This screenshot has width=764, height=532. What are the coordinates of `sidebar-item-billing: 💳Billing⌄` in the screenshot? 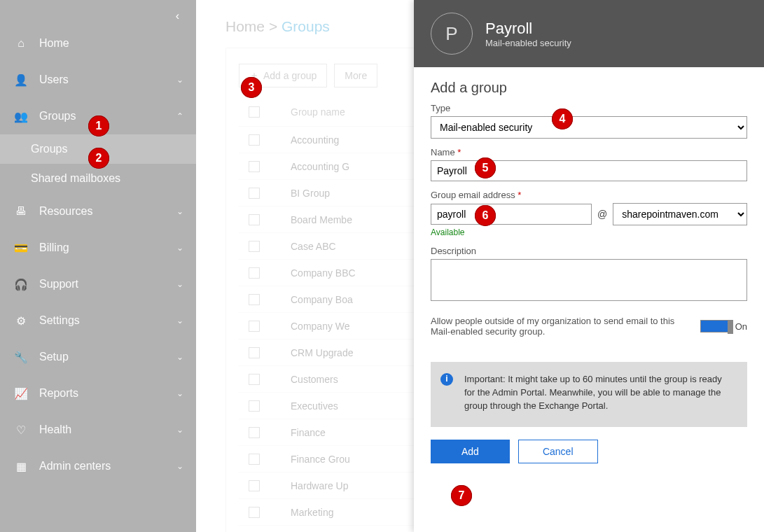 It's located at (98, 248).